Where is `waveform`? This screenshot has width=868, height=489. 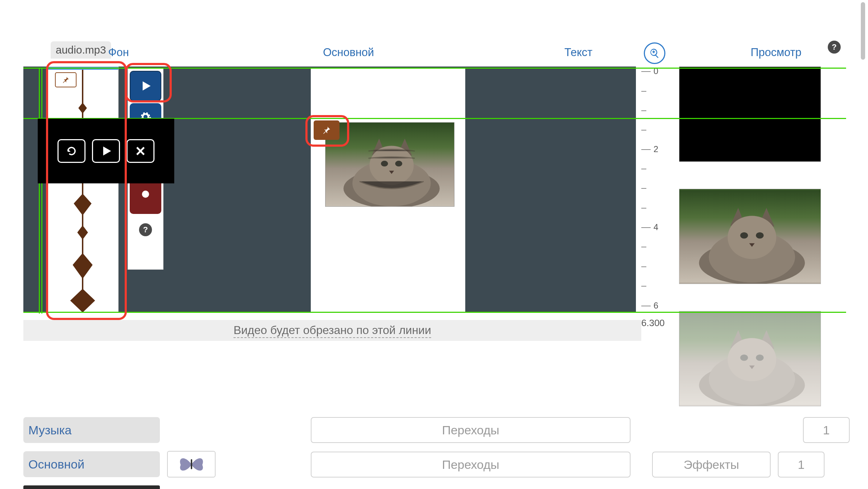 waveform is located at coordinates (83, 190).